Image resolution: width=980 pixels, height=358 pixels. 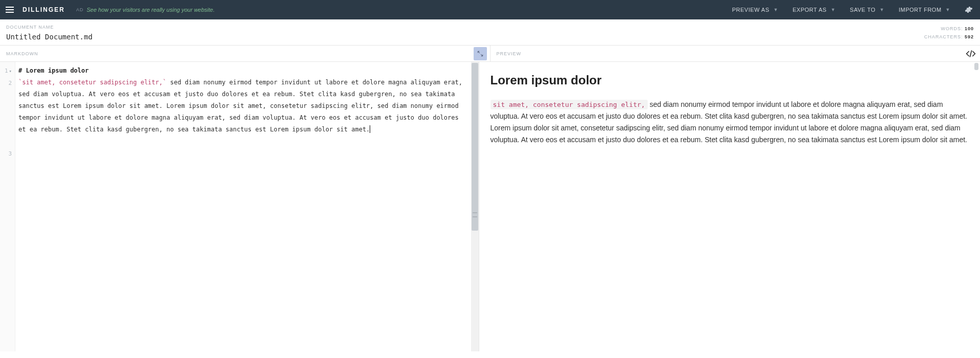 What do you see at coordinates (509, 54) in the screenshot?
I see `preview-label: PREVIEW` at bounding box center [509, 54].